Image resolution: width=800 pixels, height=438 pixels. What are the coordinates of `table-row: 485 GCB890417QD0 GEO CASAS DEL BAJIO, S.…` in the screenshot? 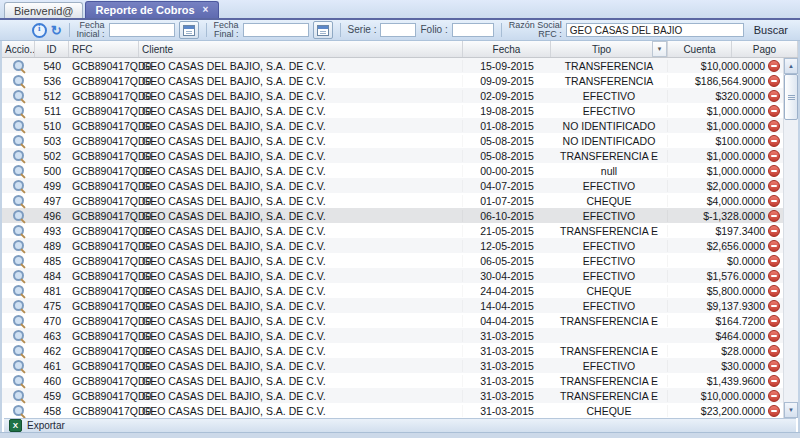 It's located at (392, 260).